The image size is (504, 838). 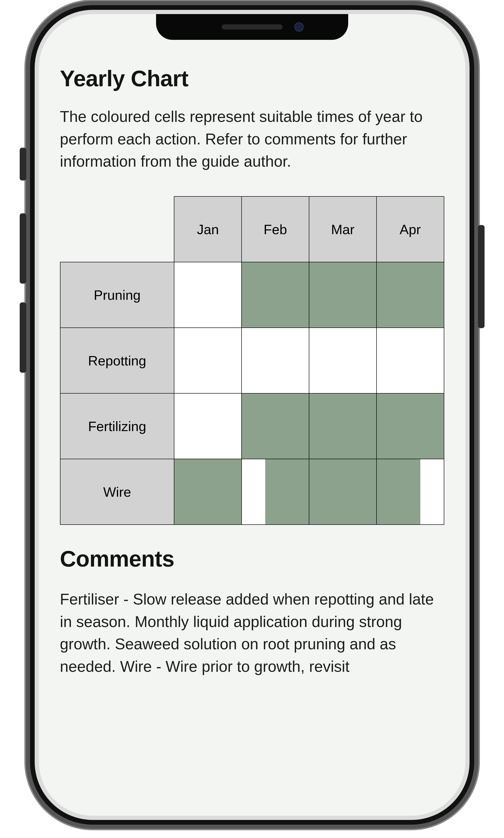 I want to click on col-header-jan: Jan, so click(x=208, y=229).